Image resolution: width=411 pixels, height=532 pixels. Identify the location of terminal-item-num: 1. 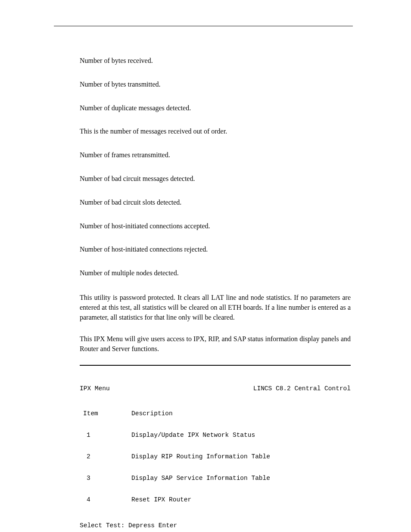
(106, 435).